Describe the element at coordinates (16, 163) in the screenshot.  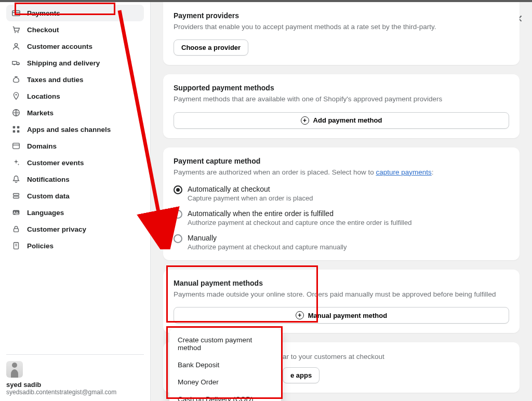
I see `sparkle-icon` at that location.